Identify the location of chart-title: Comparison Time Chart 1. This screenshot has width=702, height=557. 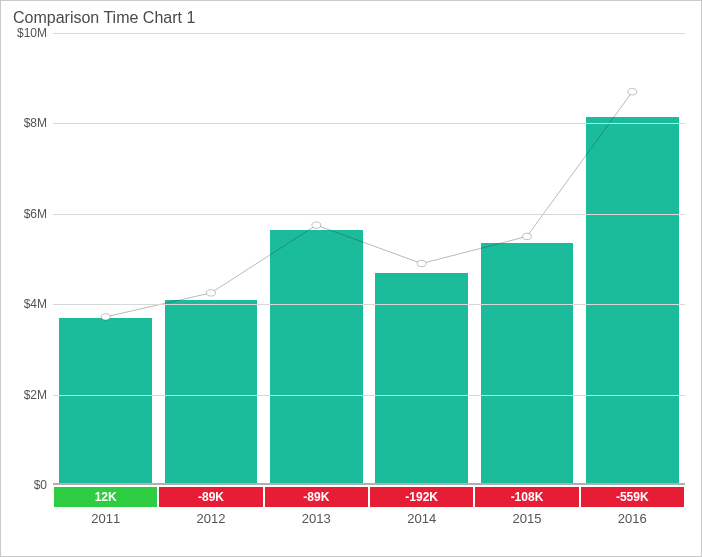
(352, 18).